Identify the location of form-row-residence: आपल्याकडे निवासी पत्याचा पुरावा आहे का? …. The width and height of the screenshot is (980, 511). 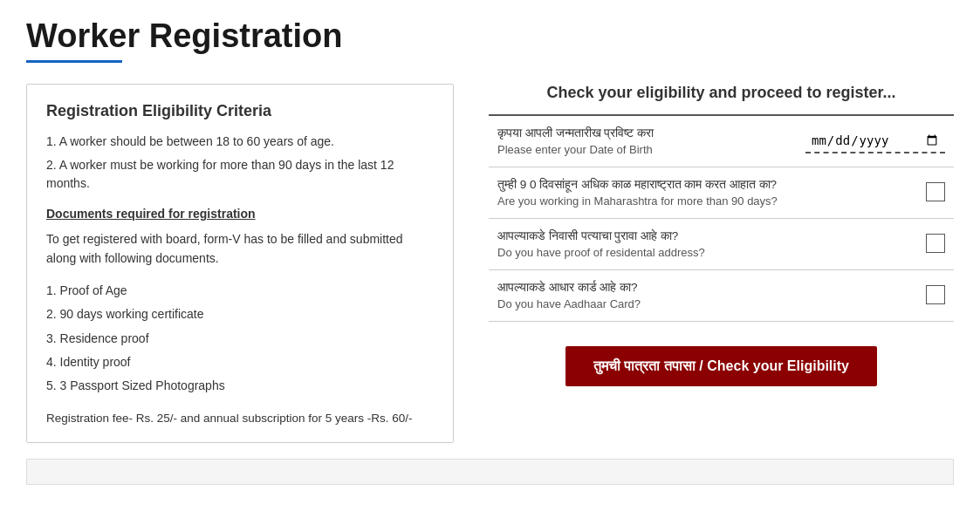
(721, 244).